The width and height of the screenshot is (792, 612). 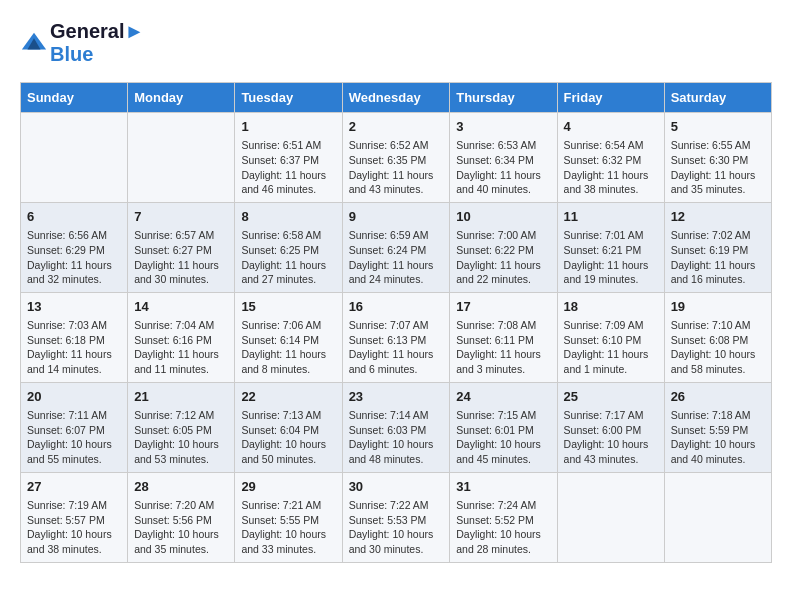 What do you see at coordinates (504, 158) in the screenshot?
I see `day-cell: 3Sunrise: 6:53 AMSunset: 6:34 PMDaylight…` at bounding box center [504, 158].